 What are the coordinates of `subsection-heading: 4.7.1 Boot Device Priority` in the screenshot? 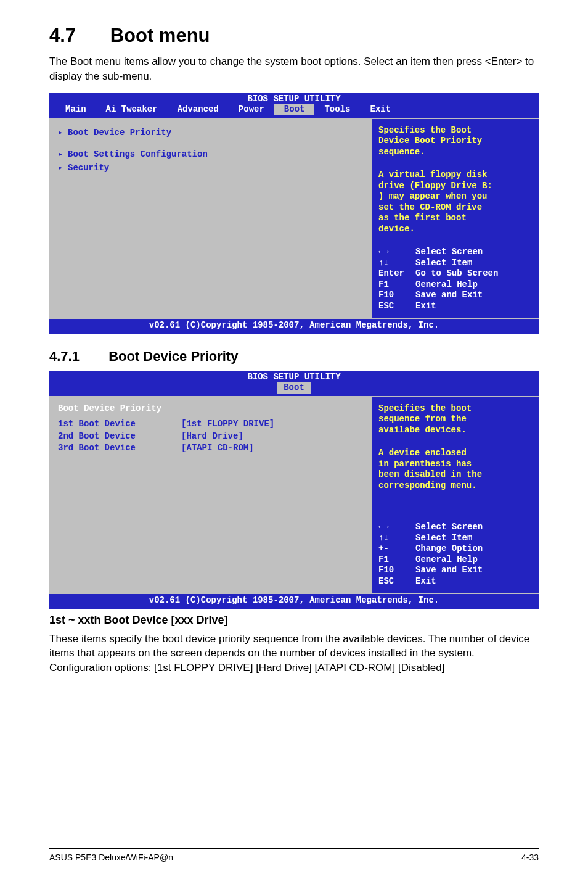 It's located at (294, 357).